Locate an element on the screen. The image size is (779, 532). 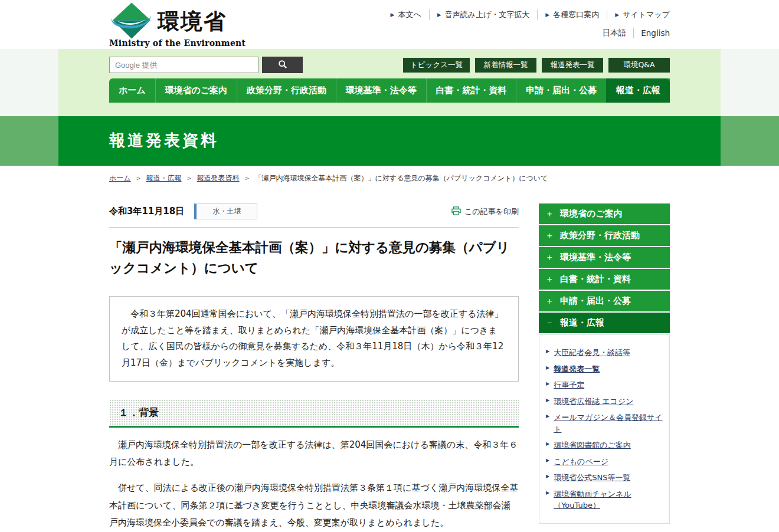
sublink-label: メールマガジン＆会員登録サイト is located at coordinates (609, 423).